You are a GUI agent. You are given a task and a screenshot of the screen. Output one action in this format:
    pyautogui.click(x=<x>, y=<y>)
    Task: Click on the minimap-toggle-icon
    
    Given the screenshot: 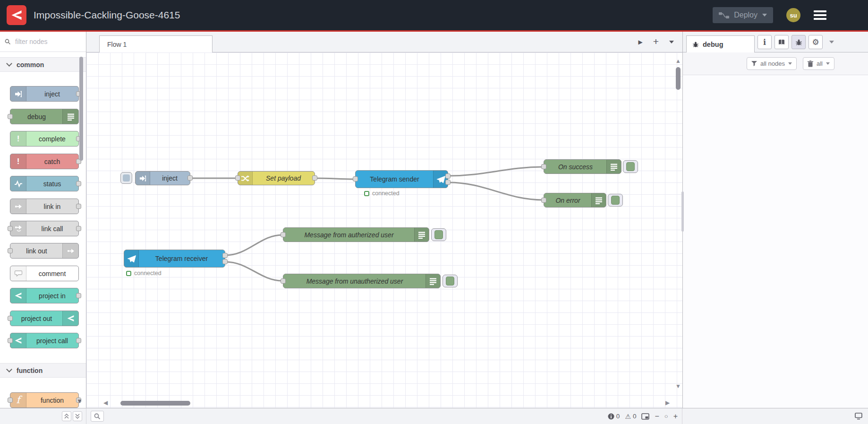 What is the action you would take?
    pyautogui.click(x=645, y=416)
    